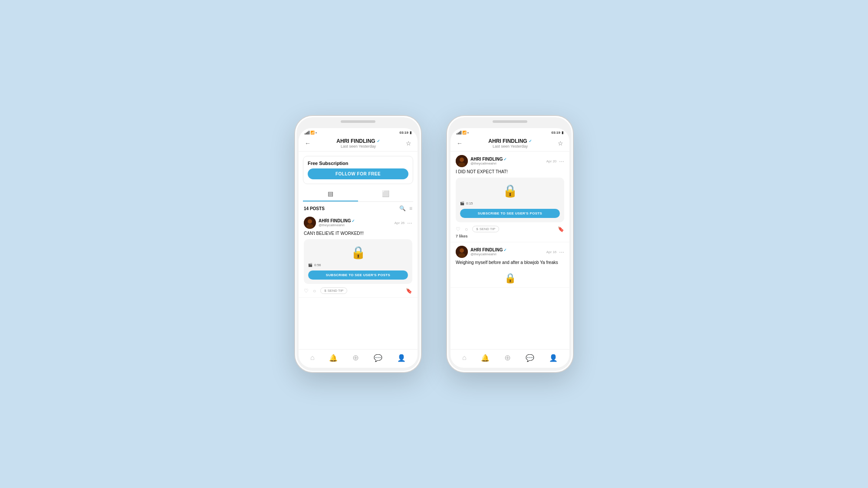 Image resolution: width=868 pixels, height=488 pixels. I want to click on bottom-nav-2: ⌂ 🔔 ⊕ 💬 👤, so click(510, 359).